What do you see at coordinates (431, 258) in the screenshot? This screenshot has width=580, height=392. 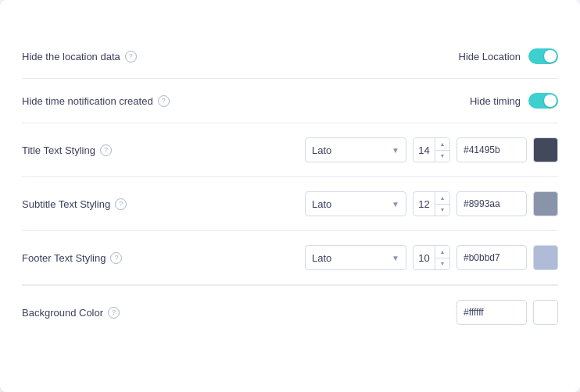 I see `footer-text-controls: Lato ▼ 10 ▲ ▼ #b0bbd7` at bounding box center [431, 258].